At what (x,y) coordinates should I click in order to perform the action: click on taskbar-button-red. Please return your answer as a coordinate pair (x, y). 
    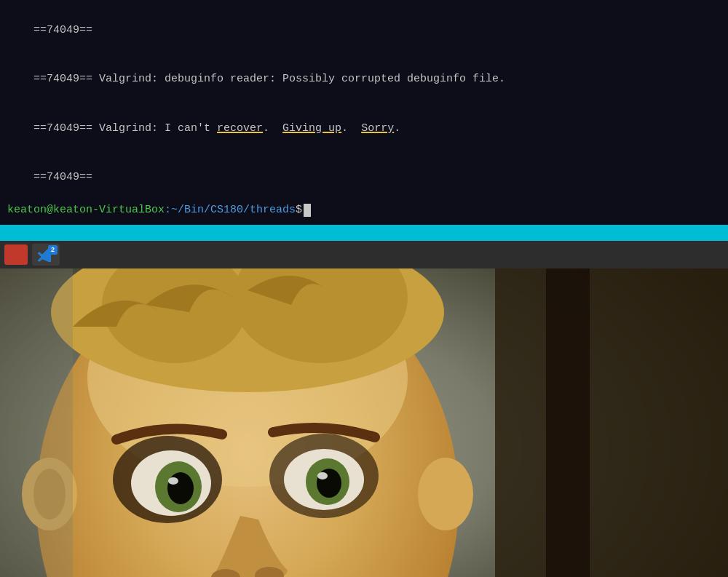
    Looking at the image, I should click on (16, 255).